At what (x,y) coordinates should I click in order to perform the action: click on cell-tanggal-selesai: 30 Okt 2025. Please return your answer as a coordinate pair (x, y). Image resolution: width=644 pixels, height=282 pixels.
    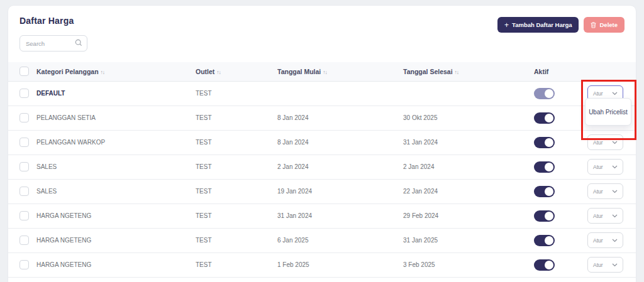
    Looking at the image, I should click on (469, 118).